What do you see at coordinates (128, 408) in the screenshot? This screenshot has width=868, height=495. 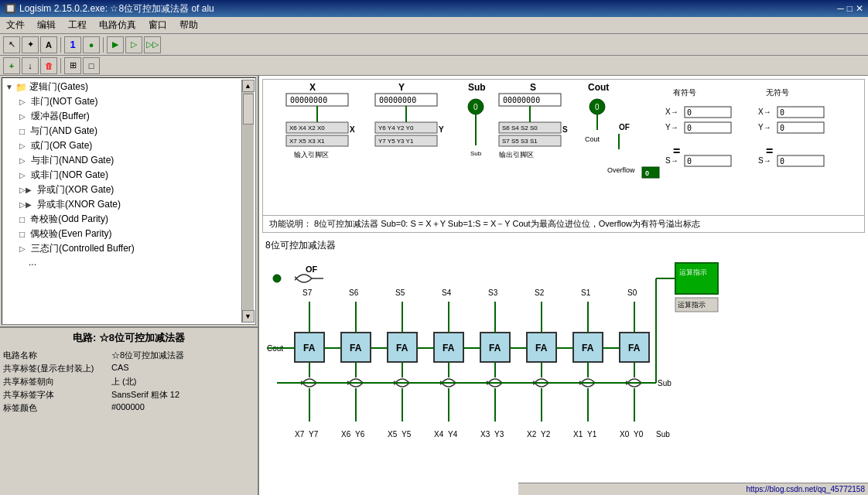 I see `info-value-4: #000000` at bounding box center [128, 408].